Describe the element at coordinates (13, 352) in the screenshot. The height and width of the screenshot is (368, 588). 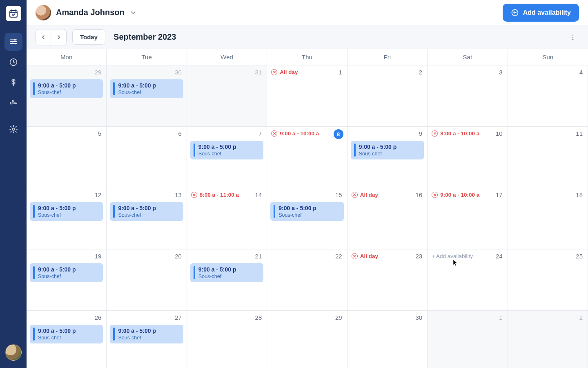
I see `rail-user-avatar` at that location.